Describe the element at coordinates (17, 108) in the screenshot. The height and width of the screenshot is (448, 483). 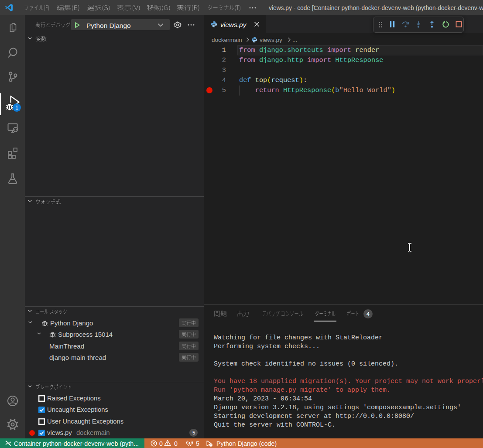
I see `svg-text: 1` at that location.